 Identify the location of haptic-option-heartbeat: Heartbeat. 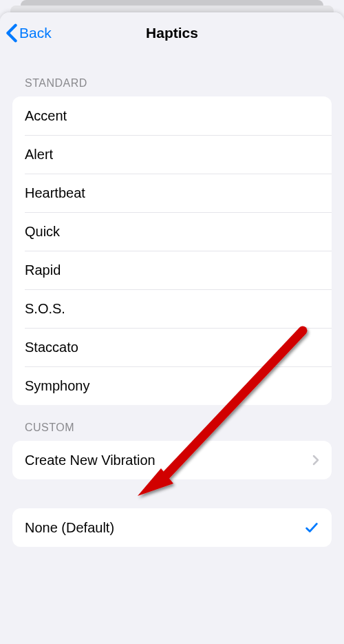
(172, 193).